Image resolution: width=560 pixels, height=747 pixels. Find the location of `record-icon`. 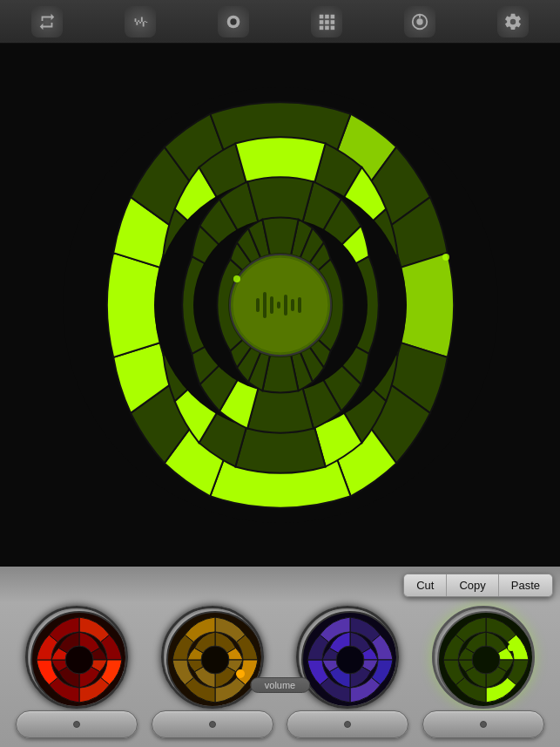

record-icon is located at coordinates (233, 22).